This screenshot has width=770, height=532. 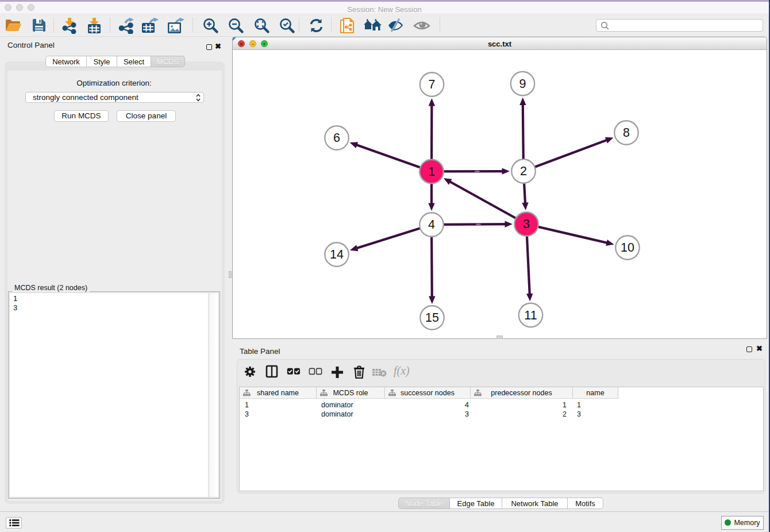 What do you see at coordinates (526, 224) in the screenshot?
I see `svg-text: 3` at bounding box center [526, 224].